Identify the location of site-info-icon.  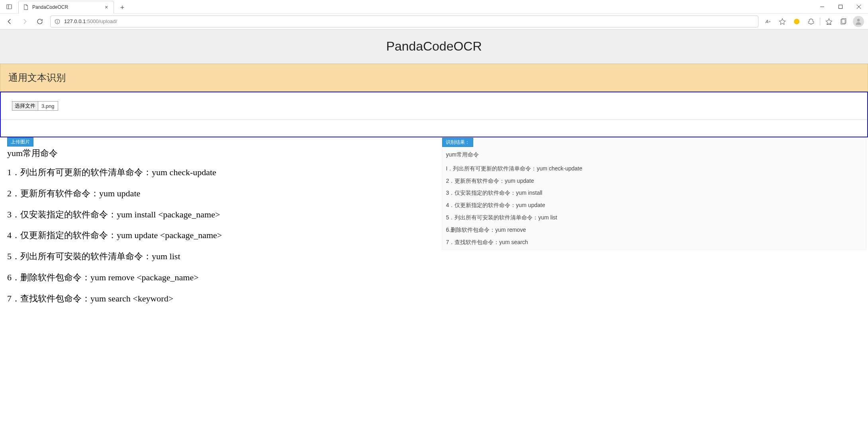
(57, 22).